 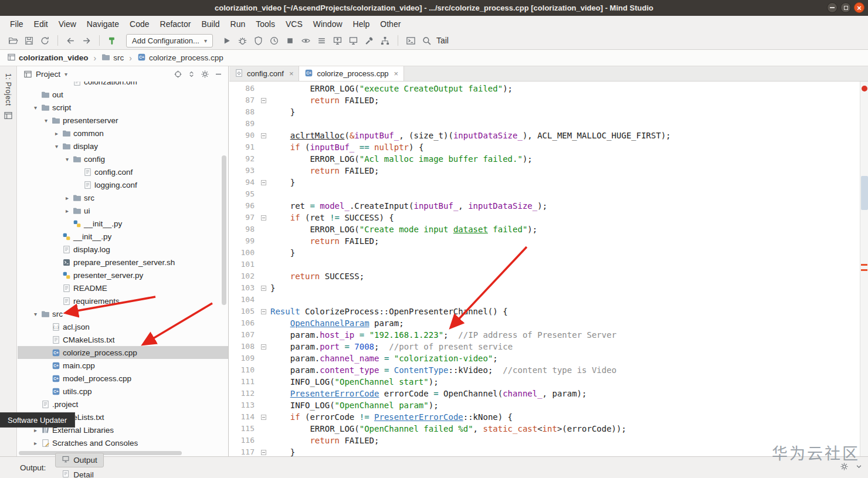 I want to click on line-number: 114, so click(x=244, y=417).